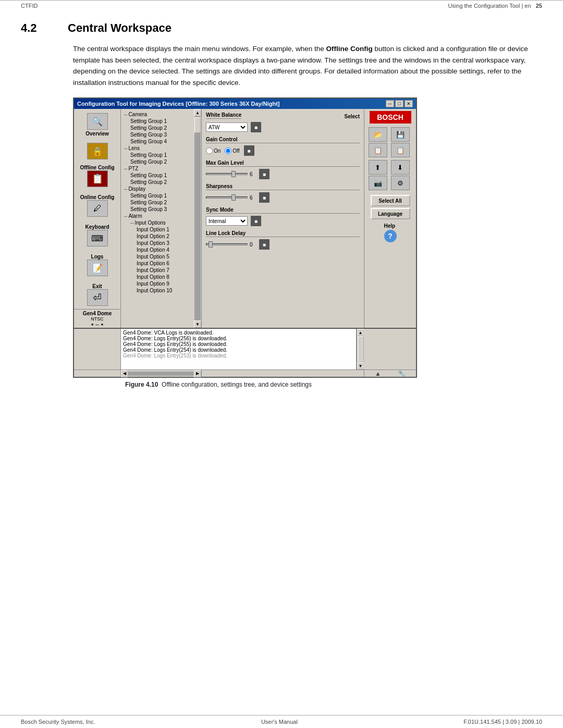 The width and height of the screenshot is (563, 728). I want to click on hscroll-left-btn: ◀, so click(125, 374).